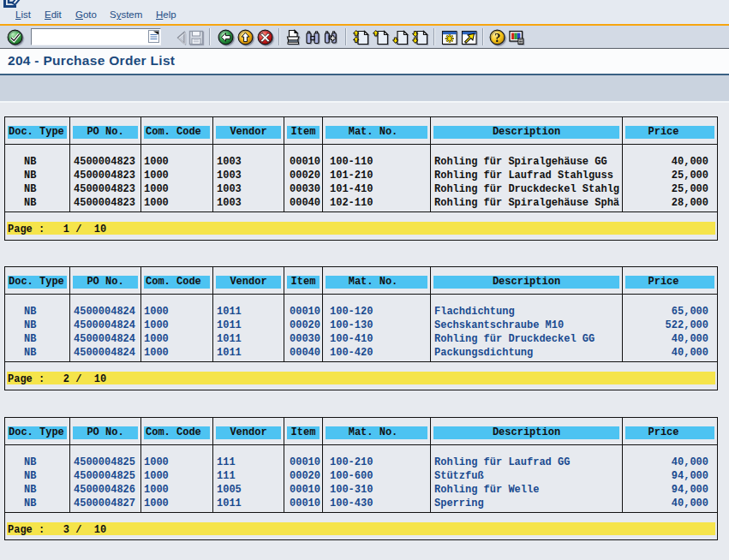 Image resolution: width=729 pixels, height=560 pixels. What do you see at coordinates (53, 15) in the screenshot?
I see `menu-edit: Edit` at bounding box center [53, 15].